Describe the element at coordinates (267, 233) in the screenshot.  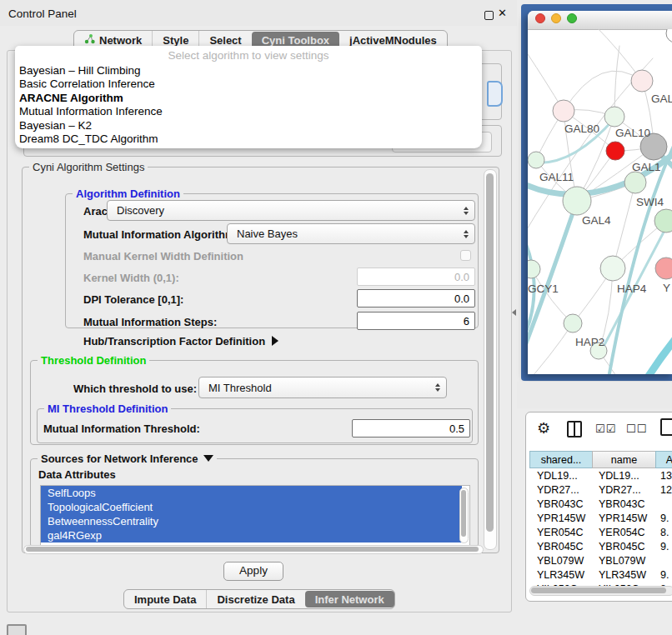
I see `mi-algorithm-type-value: Naive Bayes` at that location.